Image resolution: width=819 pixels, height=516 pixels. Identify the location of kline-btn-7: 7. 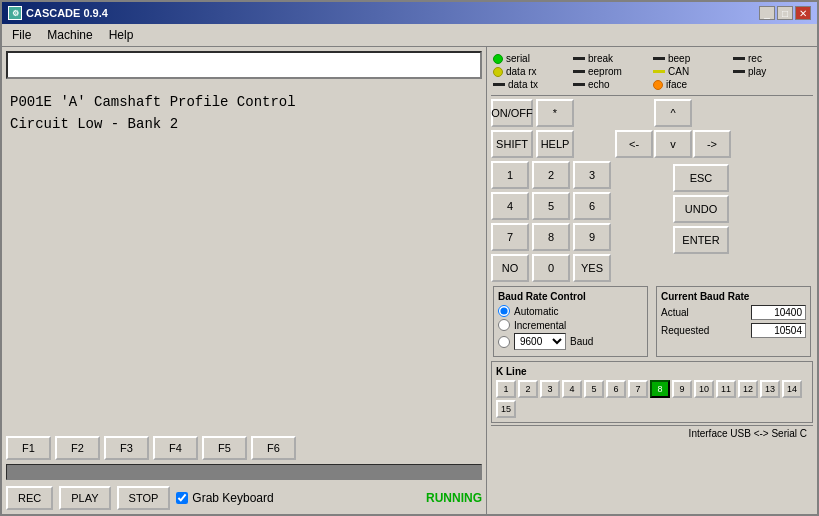
(638, 389).